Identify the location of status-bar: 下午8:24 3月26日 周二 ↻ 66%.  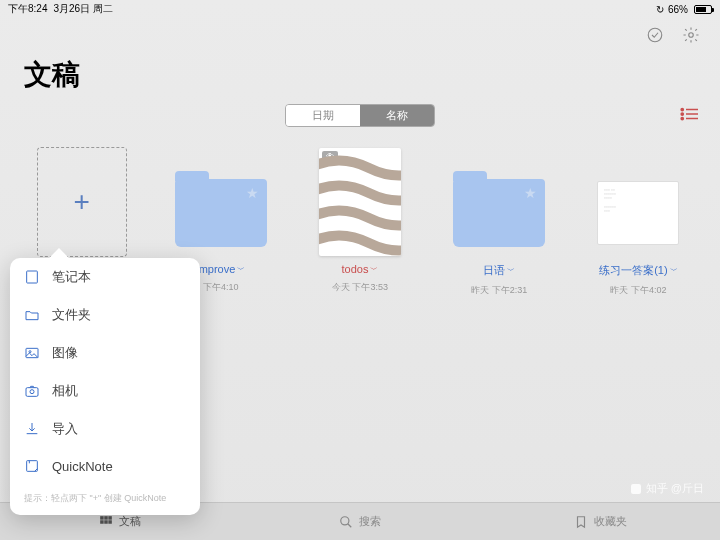
(360, 9).